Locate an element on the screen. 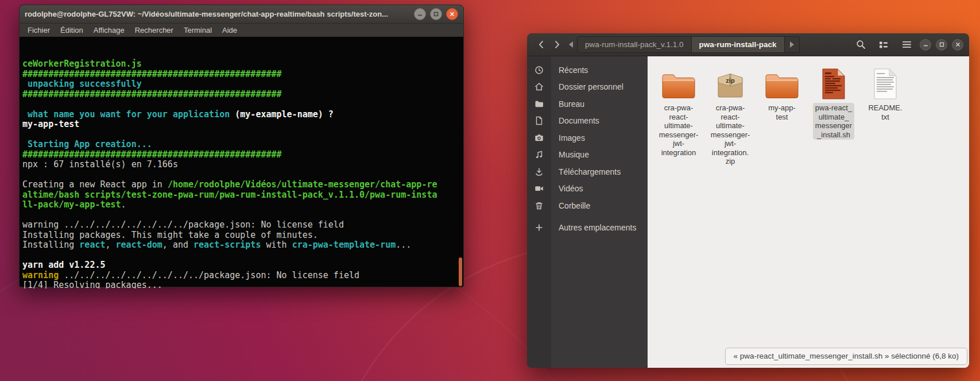 This screenshot has width=980, height=381. terminal-text-segment: Starting App creation... is located at coordinates (87, 144).